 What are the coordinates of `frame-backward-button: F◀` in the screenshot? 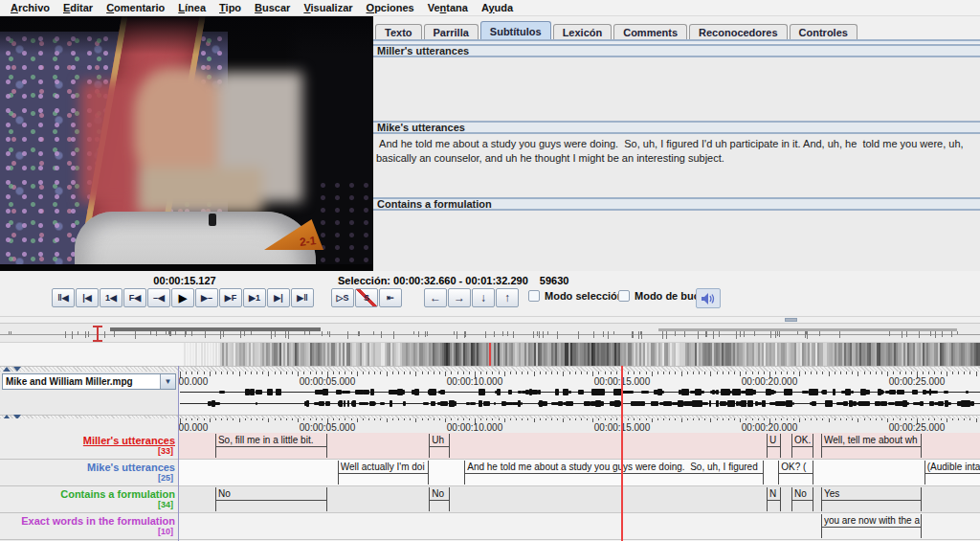 It's located at (135, 298).